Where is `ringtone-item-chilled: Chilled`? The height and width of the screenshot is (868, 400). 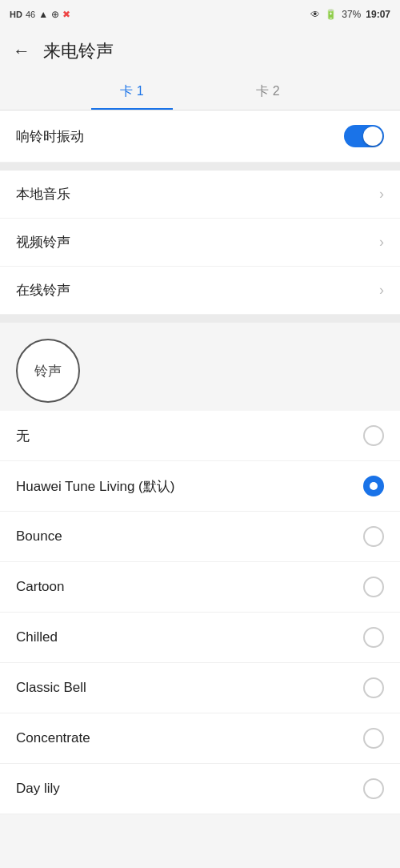 ringtone-item-chilled: Chilled is located at coordinates (200, 637).